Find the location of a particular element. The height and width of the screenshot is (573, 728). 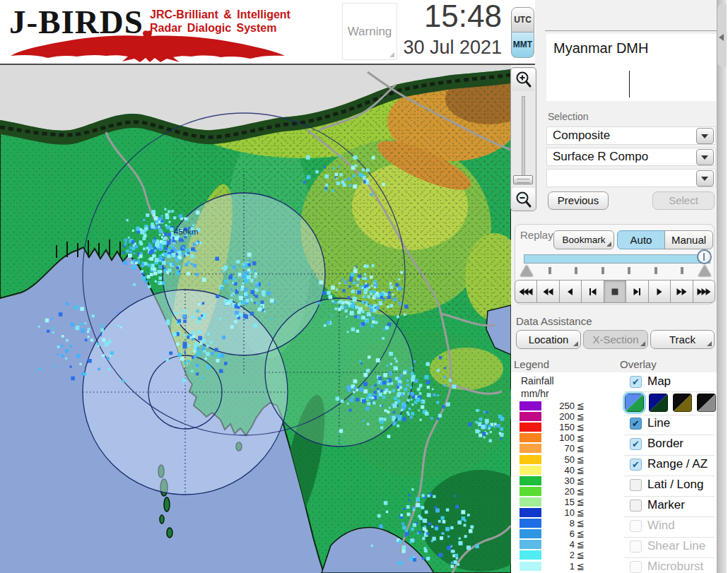

timezone-toggle: UTC MMT is located at coordinates (523, 33).